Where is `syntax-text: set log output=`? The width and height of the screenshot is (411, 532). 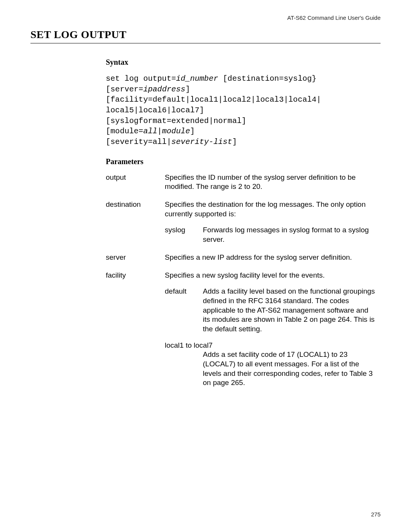
syntax-text: set log output= is located at coordinates (141, 78).